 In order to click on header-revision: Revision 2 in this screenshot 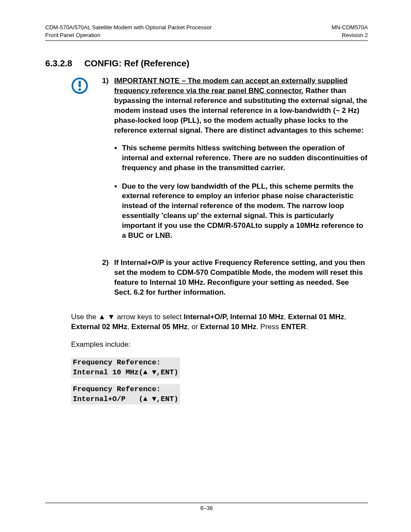, I will do `click(350, 35)`.